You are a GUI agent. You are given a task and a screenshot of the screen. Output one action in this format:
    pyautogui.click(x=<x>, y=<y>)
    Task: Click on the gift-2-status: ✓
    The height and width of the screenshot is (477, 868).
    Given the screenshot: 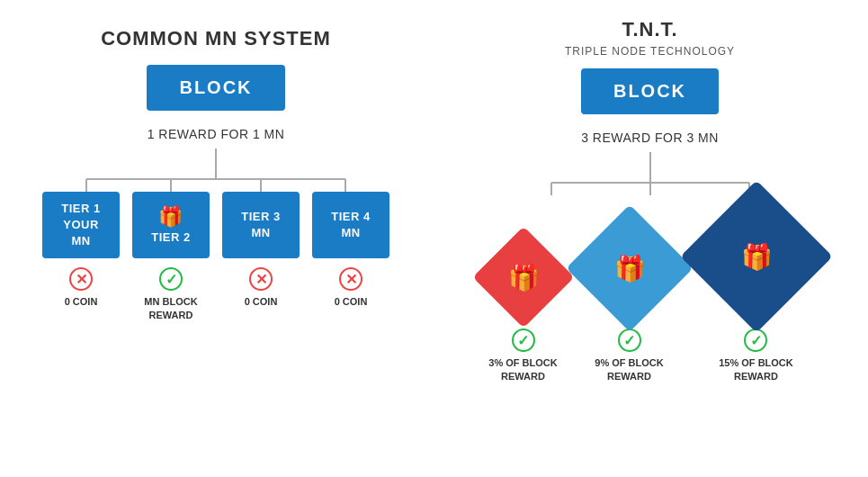 What is the action you would take?
    pyautogui.click(x=630, y=340)
    